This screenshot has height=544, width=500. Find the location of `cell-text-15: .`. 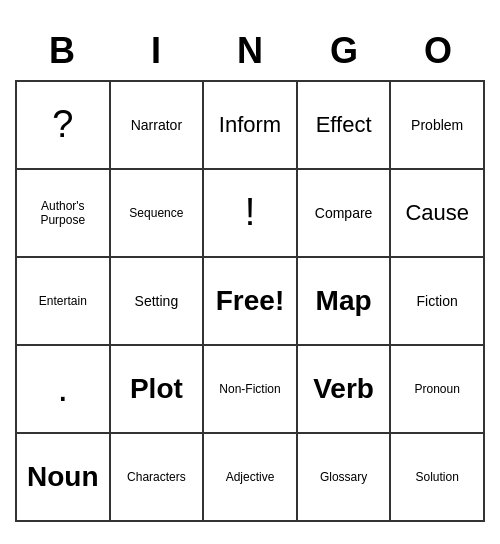

cell-text-15: . is located at coordinates (64, 389).